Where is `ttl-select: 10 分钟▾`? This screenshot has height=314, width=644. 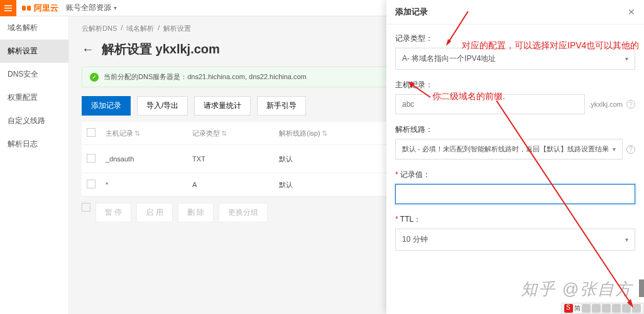 ttl-select: 10 分钟▾ is located at coordinates (515, 240).